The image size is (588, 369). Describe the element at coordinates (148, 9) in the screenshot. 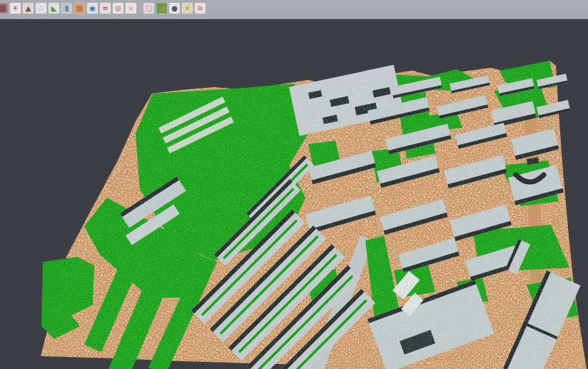

I see `frame-icon: ▢` at that location.